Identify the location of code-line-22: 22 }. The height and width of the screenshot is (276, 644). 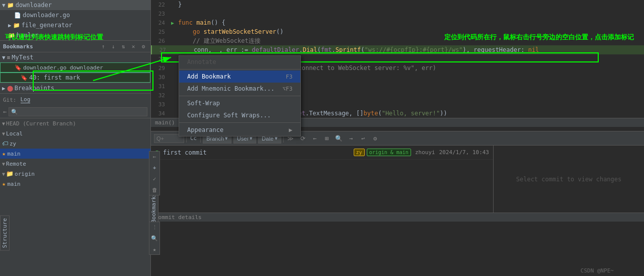
(397, 5).